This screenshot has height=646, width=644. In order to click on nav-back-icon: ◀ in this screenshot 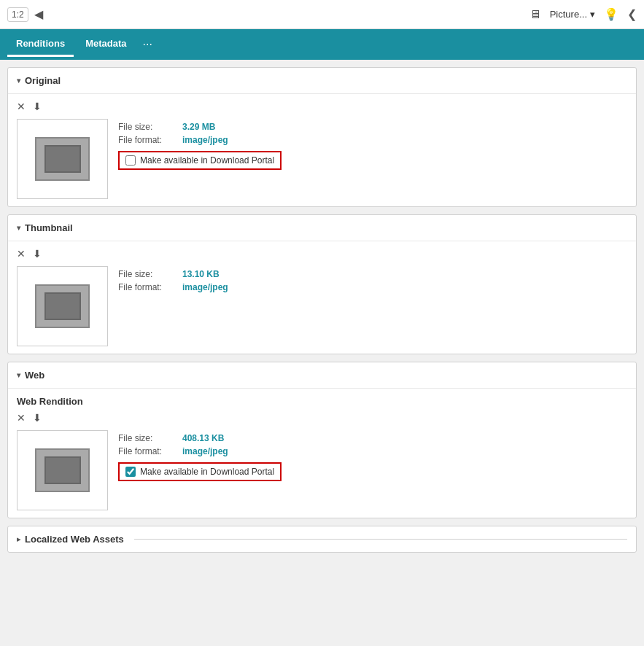, I will do `click(39, 15)`.